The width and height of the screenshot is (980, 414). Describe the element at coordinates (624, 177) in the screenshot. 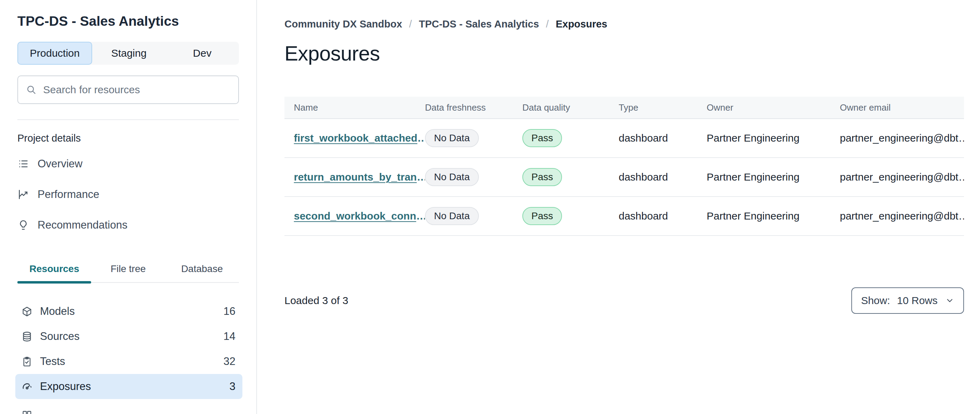

I see `table-row: return_amounts_by_tran… No Data Pass das…` at that location.